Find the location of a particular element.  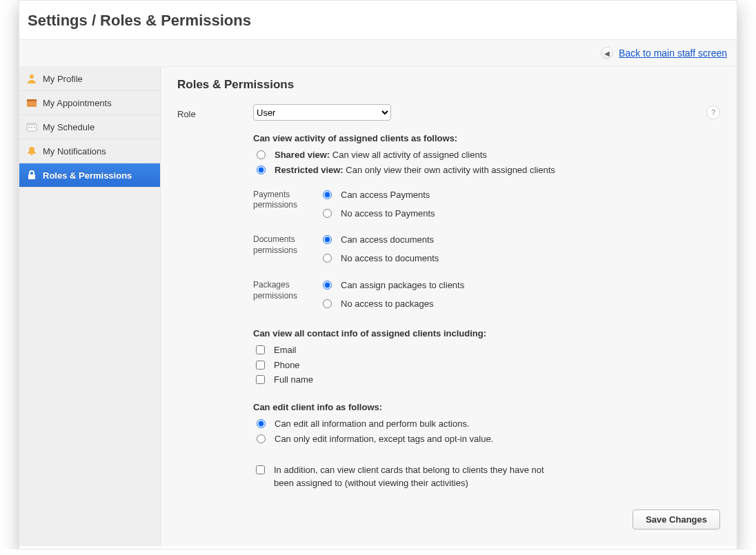

contact-fullname-checkbox is located at coordinates (261, 379).